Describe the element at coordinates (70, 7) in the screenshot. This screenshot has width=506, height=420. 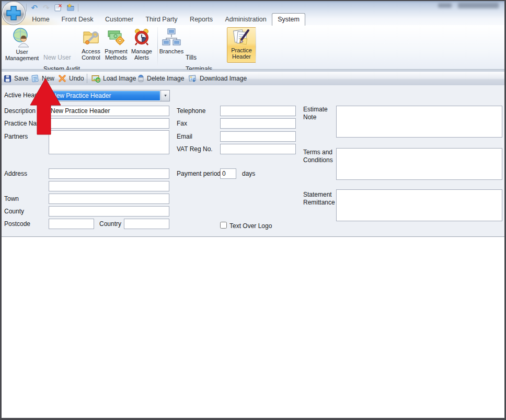
I see `new-folder-icon` at that location.